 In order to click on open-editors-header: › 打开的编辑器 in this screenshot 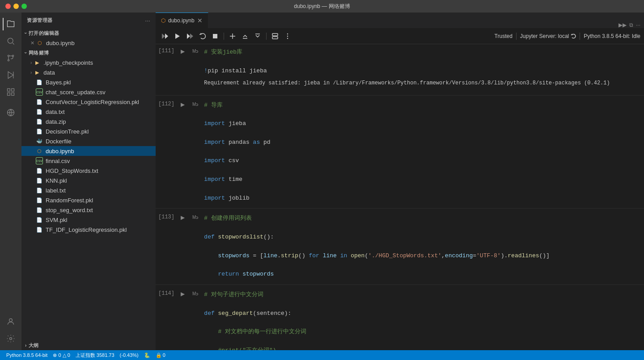, I will do `click(89, 33)`.